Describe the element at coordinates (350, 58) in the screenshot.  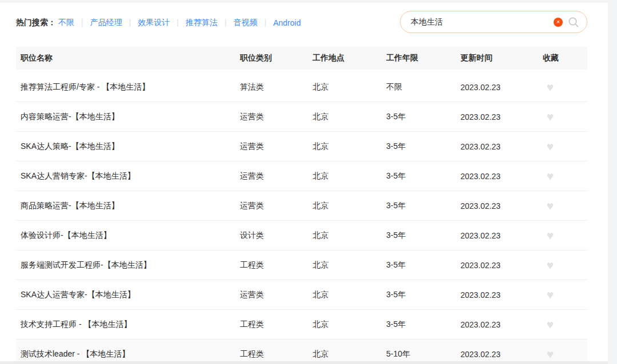
I see `col-header-location: 工作地点` at that location.